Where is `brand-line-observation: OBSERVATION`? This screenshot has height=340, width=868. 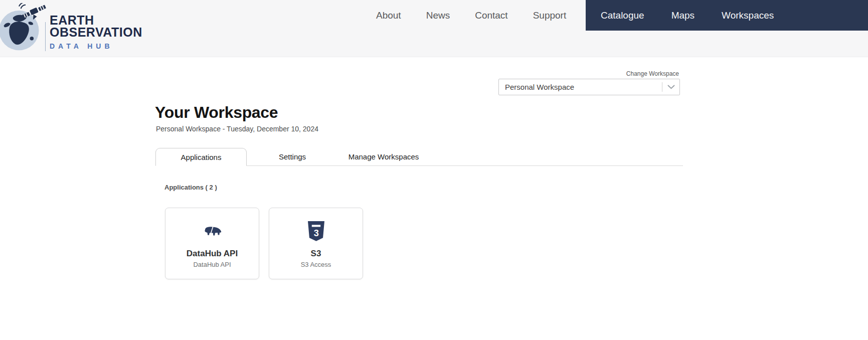
brand-line-observation: OBSERVATION is located at coordinates (96, 32).